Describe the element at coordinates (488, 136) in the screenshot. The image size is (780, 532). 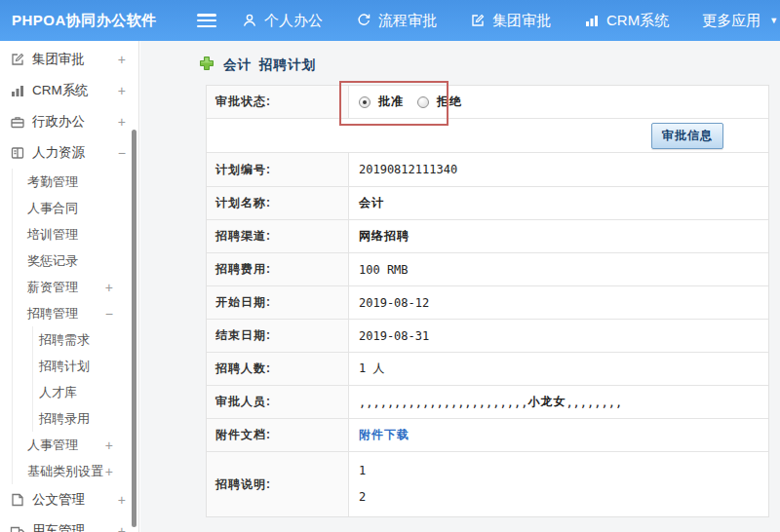
I see `row-approval-button: 审批信息` at that location.